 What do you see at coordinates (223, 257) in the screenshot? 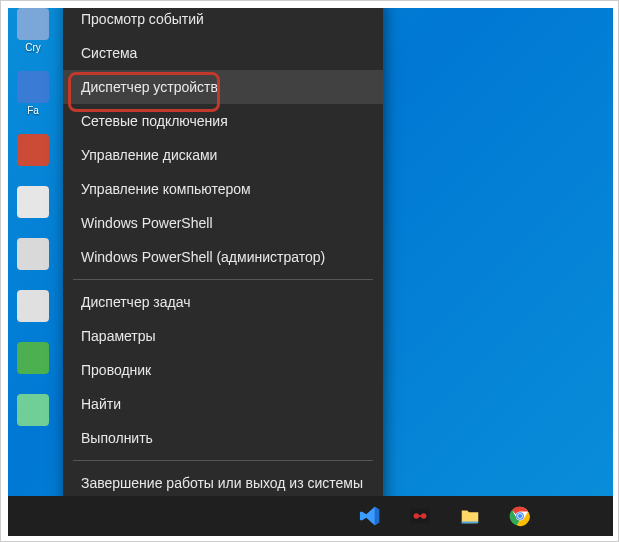
I see `menu-item-powershell-admin: Windows PowerShell (администратор)` at bounding box center [223, 257].